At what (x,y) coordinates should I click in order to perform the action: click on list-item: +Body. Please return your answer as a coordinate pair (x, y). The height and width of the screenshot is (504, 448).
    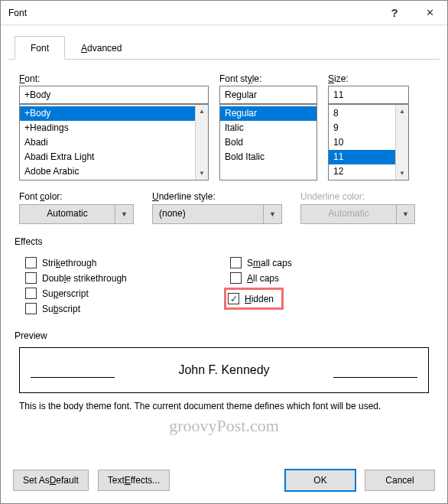
    Looking at the image, I should click on (114, 113).